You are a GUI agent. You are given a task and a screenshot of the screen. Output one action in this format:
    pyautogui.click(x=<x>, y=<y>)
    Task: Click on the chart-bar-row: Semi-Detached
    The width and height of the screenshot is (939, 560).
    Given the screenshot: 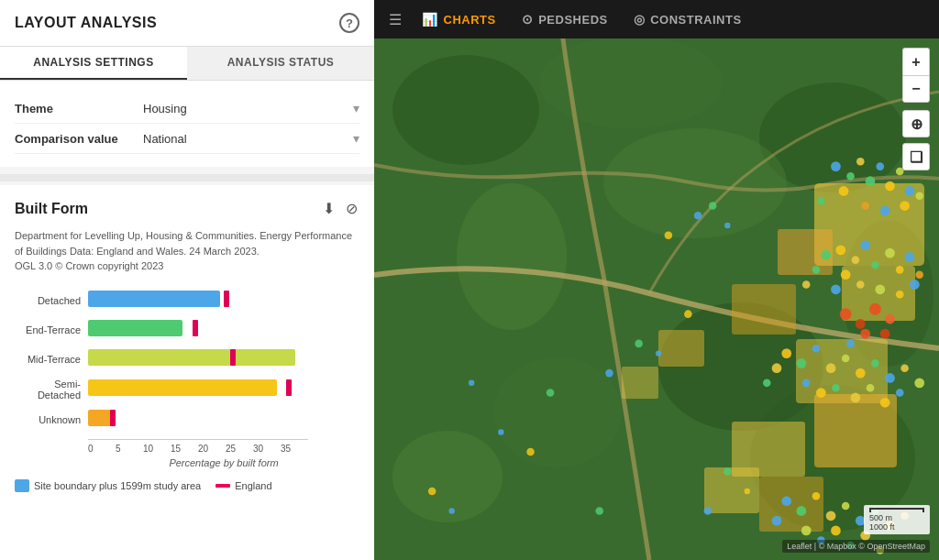 What is the action you would take?
    pyautogui.click(x=187, y=390)
    